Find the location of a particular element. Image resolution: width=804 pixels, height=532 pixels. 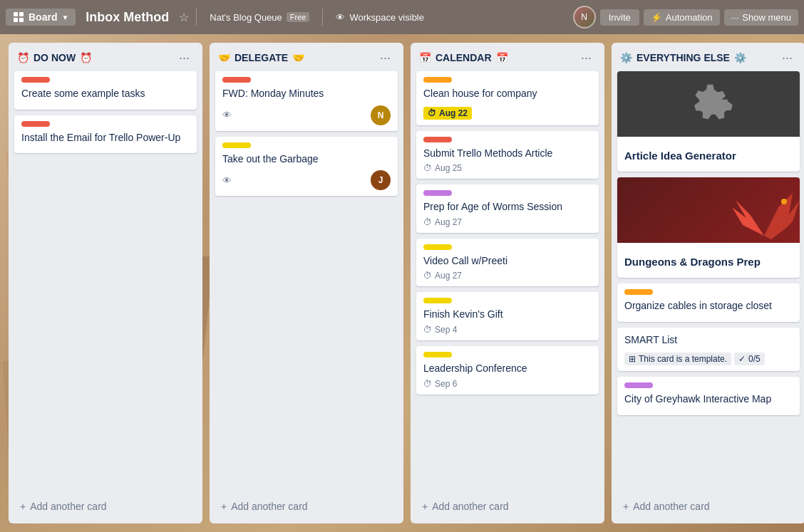

clock-icon-2: ⏱ is located at coordinates (428, 222).